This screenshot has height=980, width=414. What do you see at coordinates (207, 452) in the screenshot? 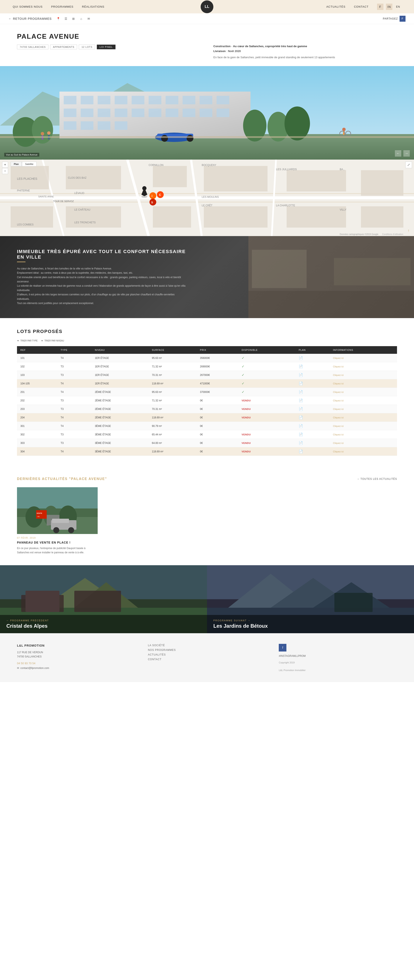
I see `table-row: 304 T4 3ÈME ÉTAGE 118.69 m² 0€ VENDU 📄 C…` at bounding box center [207, 452].